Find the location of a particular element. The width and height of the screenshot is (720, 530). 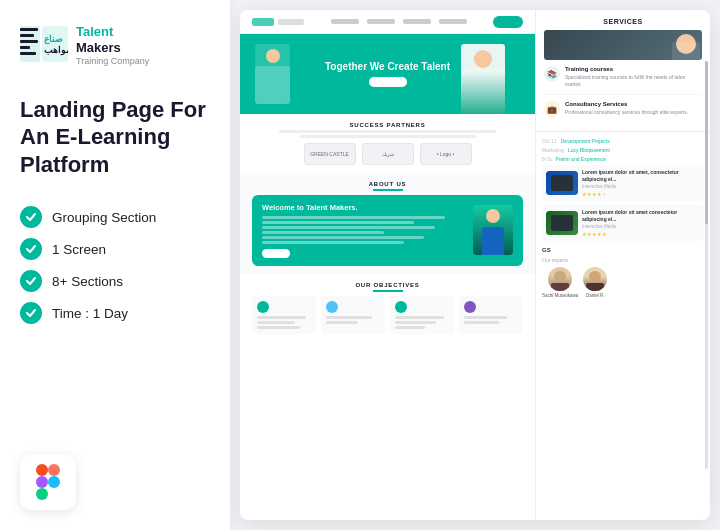

site-hero: Together We Create Talent is located at coordinates (388, 74).